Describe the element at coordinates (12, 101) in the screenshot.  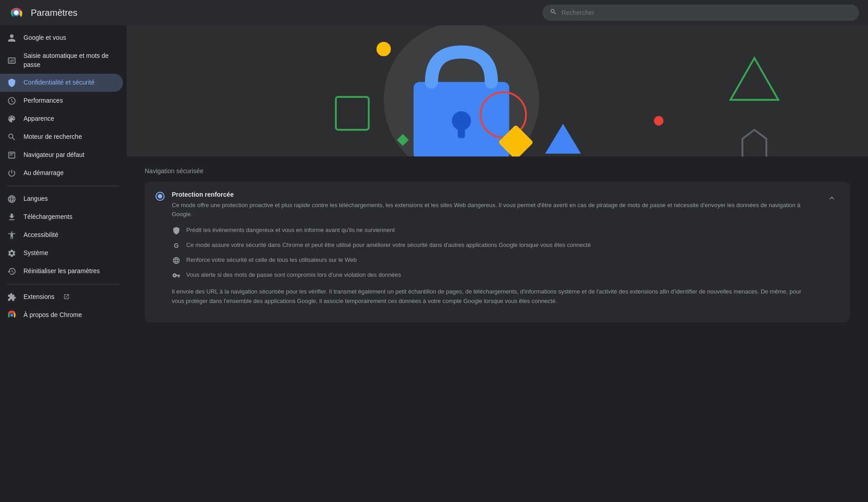
I see `speed-icon` at that location.